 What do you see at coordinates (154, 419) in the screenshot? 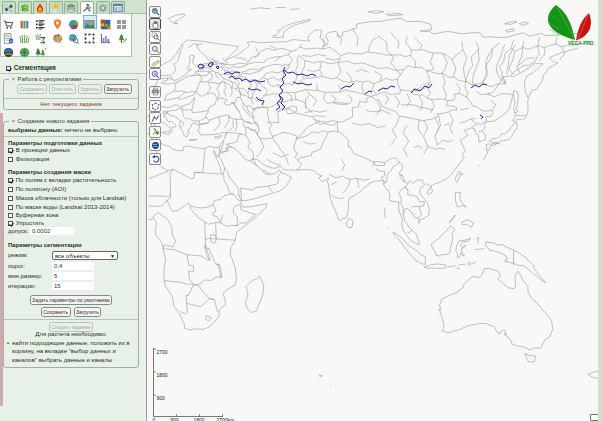
I see `svg-text: 0` at bounding box center [154, 419].